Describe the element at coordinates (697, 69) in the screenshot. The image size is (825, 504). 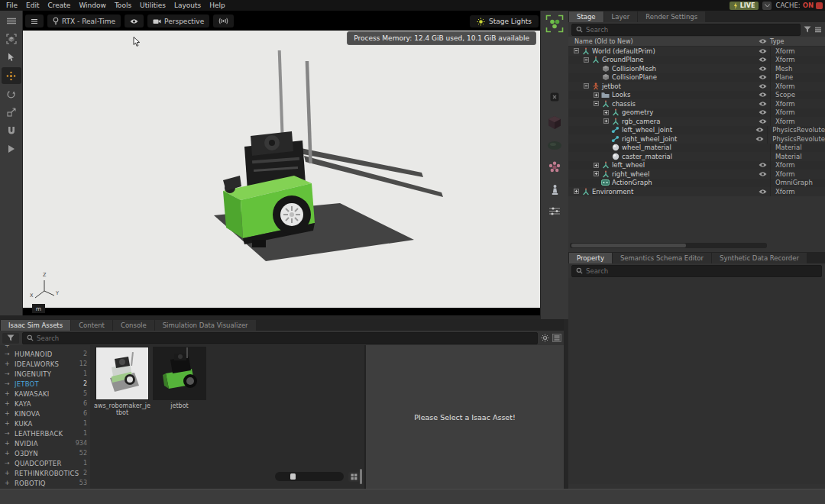
I see `stage-tree-row-collisionmesh: CollisionMeshMesh` at that location.